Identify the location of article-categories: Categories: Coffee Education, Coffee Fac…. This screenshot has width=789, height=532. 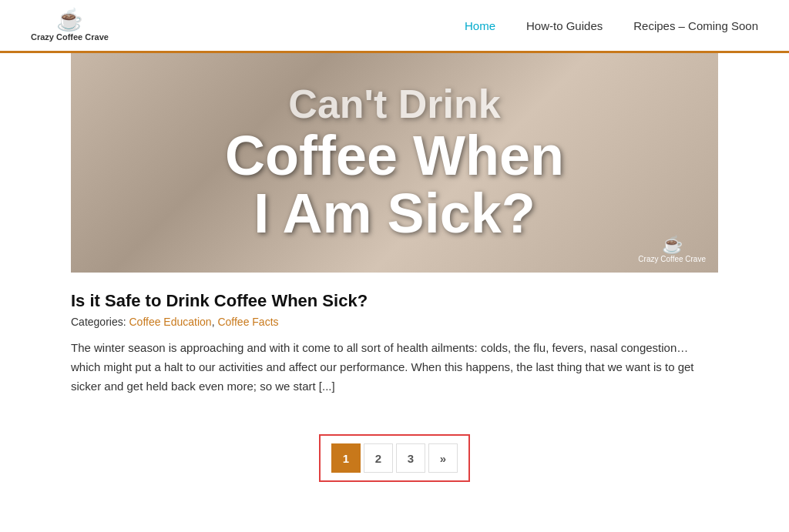
(394, 322).